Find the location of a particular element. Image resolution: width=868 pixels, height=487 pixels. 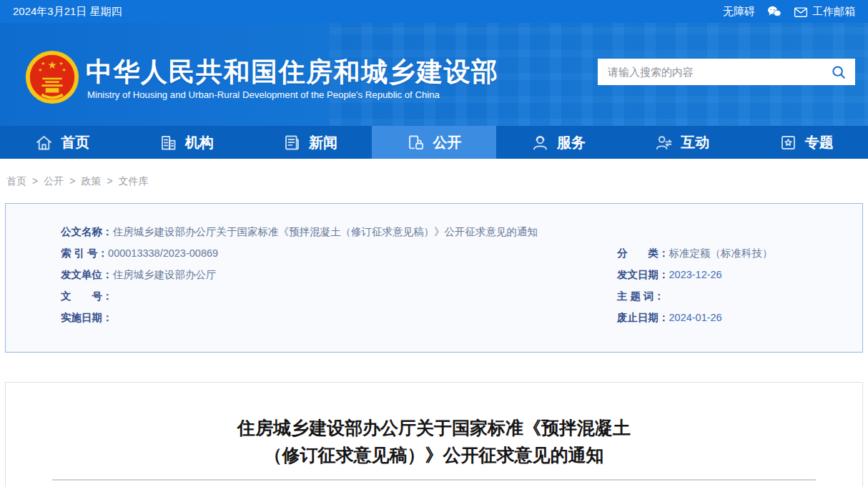

accessibility-label: 无障碍 is located at coordinates (739, 11).